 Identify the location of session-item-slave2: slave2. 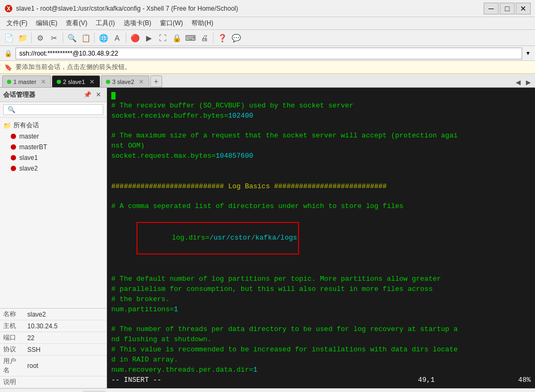
(54, 168).